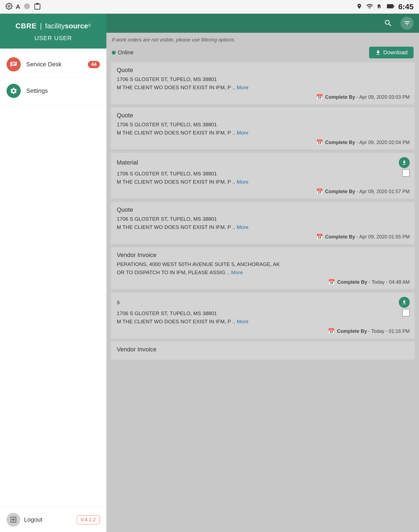 The width and height of the screenshot is (419, 532). What do you see at coordinates (359, 7) in the screenshot?
I see `location-icon` at bounding box center [359, 7].